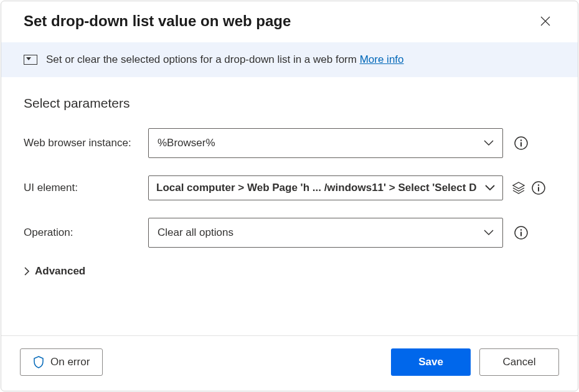 The image size is (579, 392). Describe the element at coordinates (70, 362) in the screenshot. I see `on-error-label: On error` at that location.